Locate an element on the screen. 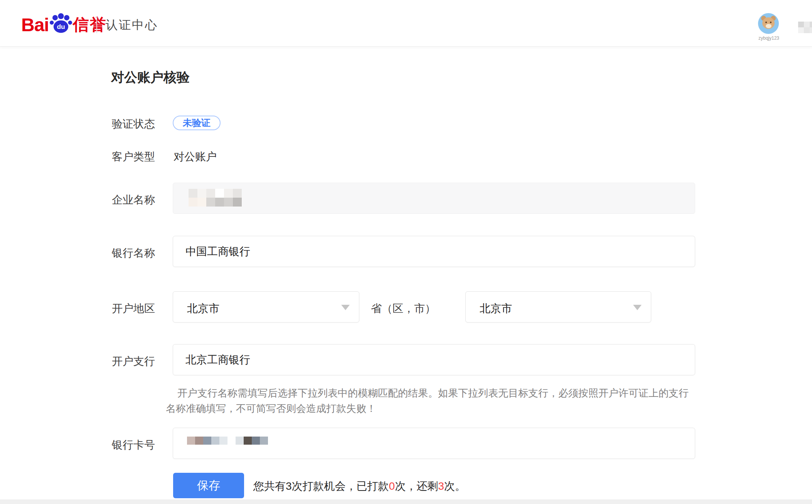 This screenshot has height=504, width=812. note-remaining-count: 3 is located at coordinates (441, 486).